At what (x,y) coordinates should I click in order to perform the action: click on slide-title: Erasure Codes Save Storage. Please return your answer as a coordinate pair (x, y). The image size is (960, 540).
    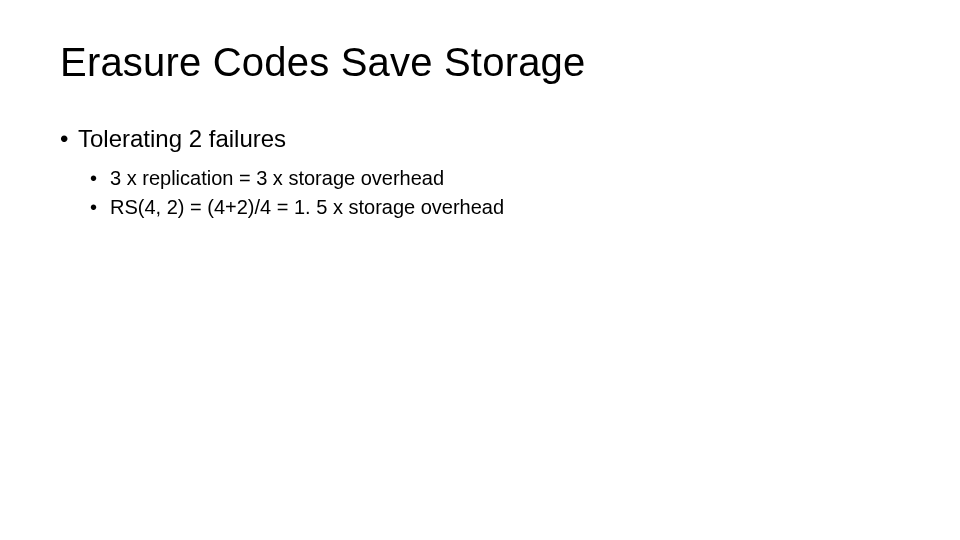
    Looking at the image, I should click on (480, 62).